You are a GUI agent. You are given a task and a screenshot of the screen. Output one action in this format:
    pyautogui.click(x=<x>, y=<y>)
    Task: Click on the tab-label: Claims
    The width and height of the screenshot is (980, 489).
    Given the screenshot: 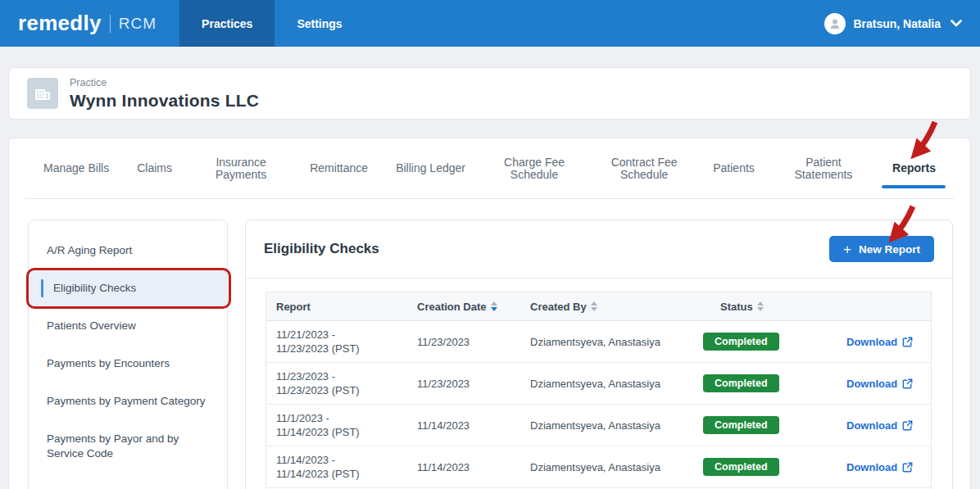 What is the action you would take?
    pyautogui.click(x=154, y=168)
    